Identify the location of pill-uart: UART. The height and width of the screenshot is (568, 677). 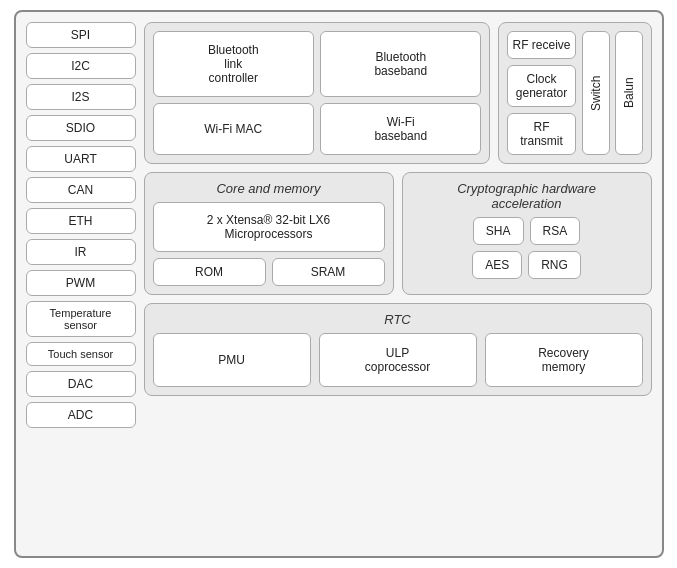
(81, 159).